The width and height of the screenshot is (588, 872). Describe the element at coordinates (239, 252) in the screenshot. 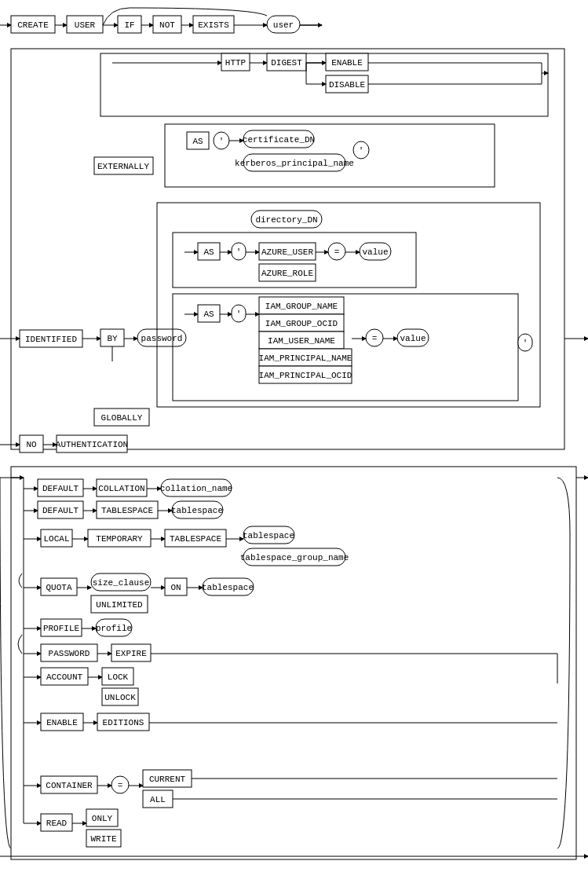

I see `q3-label: '` at that location.